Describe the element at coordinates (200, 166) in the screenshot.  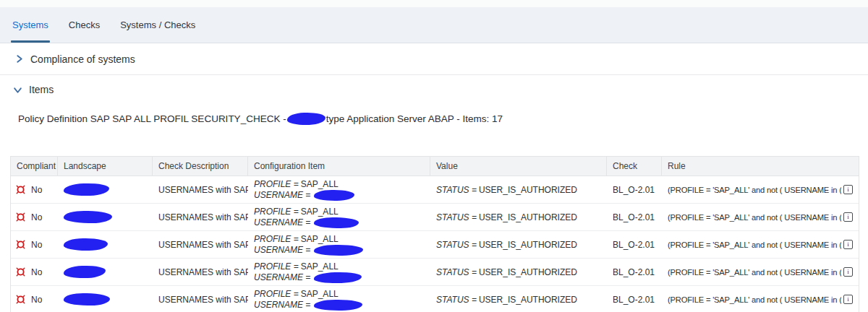
I see `column-header-check-description: Check Description` at that location.